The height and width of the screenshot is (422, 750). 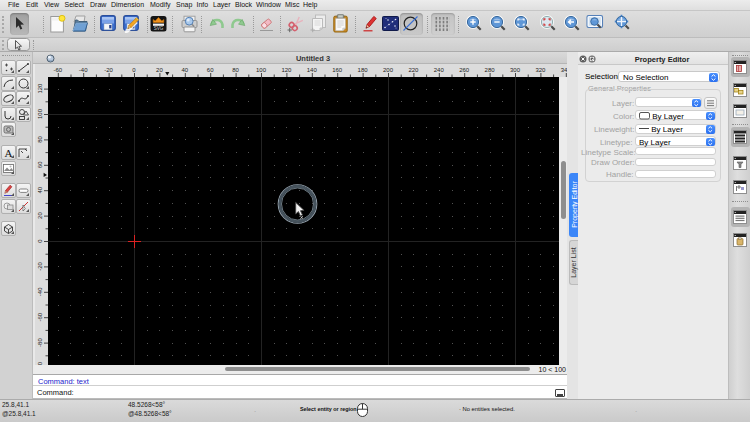 What do you see at coordinates (490, 70) in the screenshot?
I see `svg-text: 280` at bounding box center [490, 70].